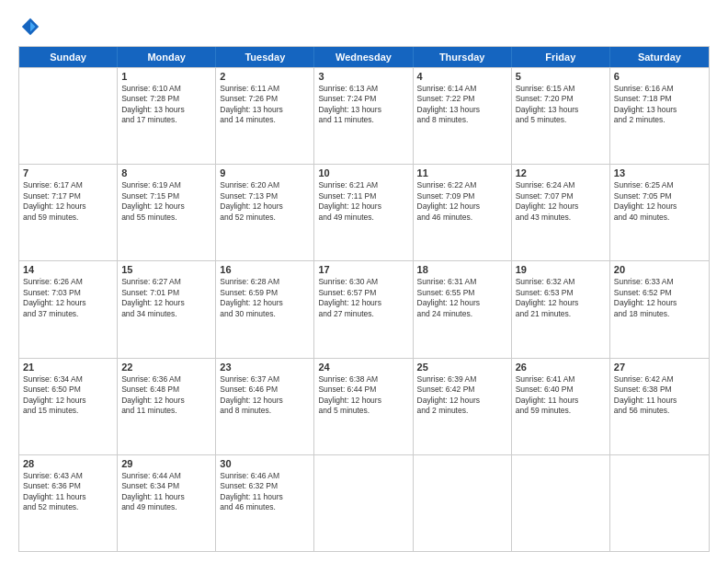 The height and width of the screenshot is (563, 728). What do you see at coordinates (561, 76) in the screenshot?
I see `day-number: 5` at bounding box center [561, 76].